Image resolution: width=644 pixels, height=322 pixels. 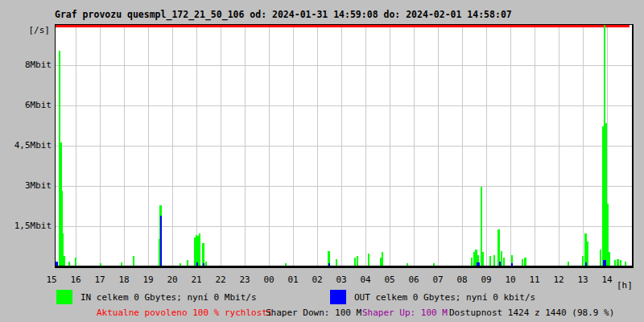 What do you see at coordinates (510, 280) in the screenshot?
I see `x-tick-label: 10` at bounding box center [510, 280].